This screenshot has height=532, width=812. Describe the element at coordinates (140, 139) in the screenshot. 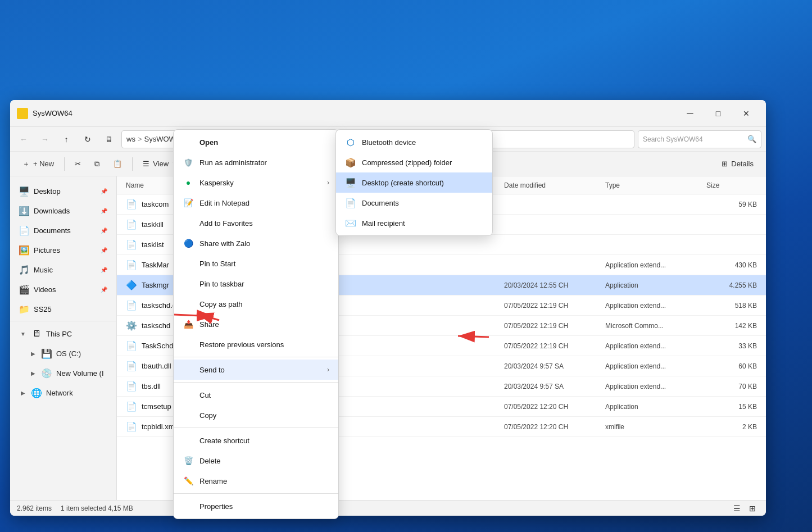

I see `breadcrumb-sep1: >` at that location.